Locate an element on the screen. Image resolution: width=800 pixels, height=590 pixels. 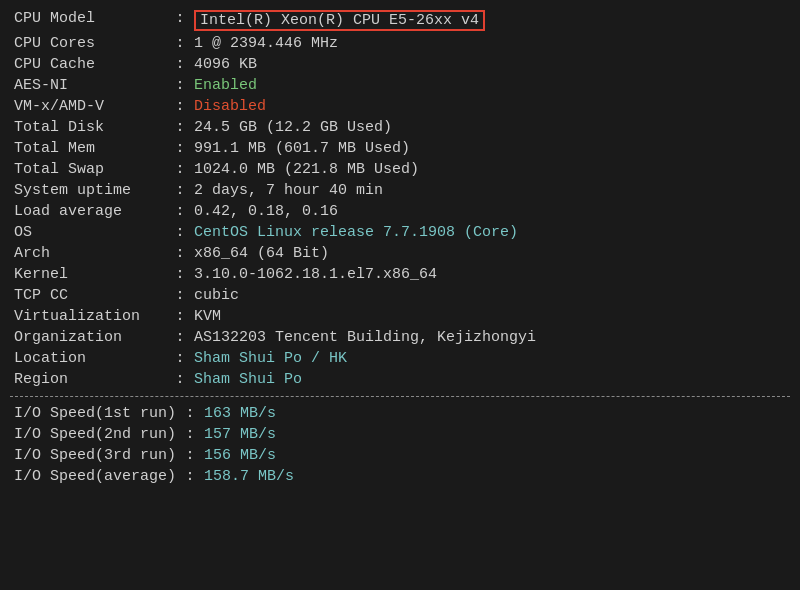
row-value: x86_64 (64 Bit) is located at coordinates (490, 254).